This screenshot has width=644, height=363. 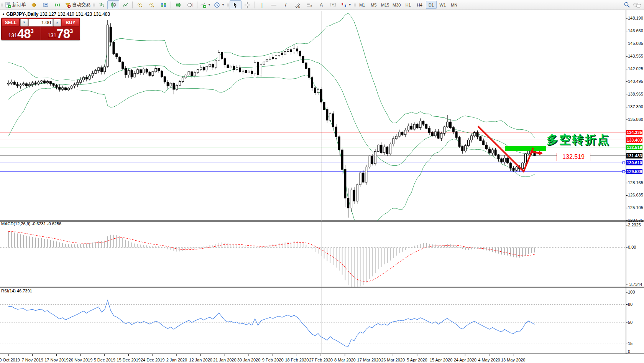 I want to click on buy-button: BUY, so click(x=71, y=23).